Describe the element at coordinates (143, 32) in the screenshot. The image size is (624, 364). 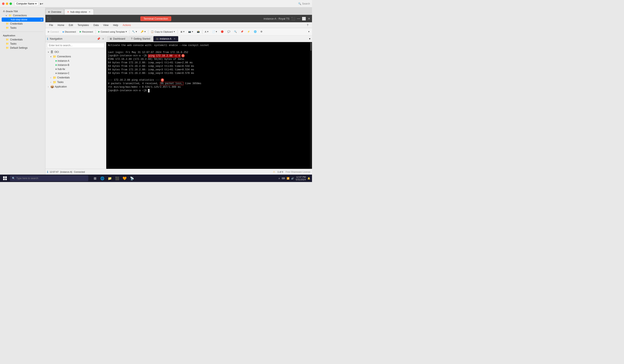
I see `key-button: 🔑 ▾` at that location.